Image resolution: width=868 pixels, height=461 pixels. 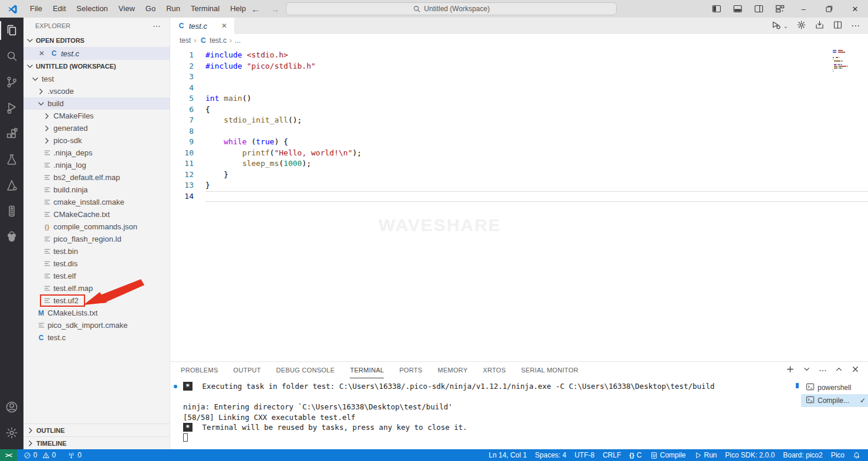 I want to click on command-center-search: Untitled (Workspace), so click(x=451, y=9).